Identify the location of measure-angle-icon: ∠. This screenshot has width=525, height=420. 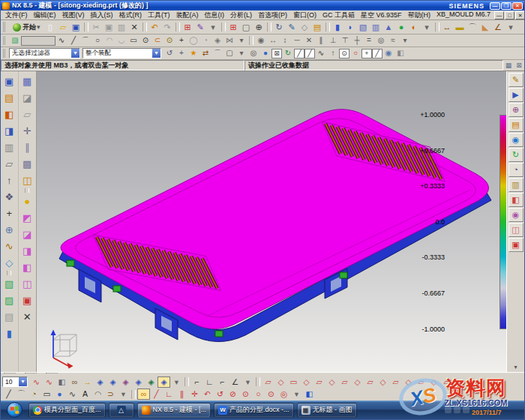
(498, 27).